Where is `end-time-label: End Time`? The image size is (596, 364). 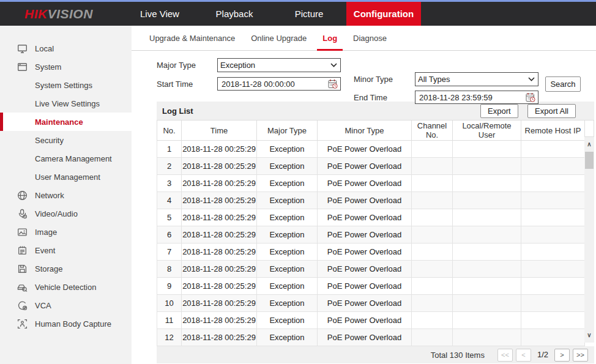 end-time-label: End Time is located at coordinates (371, 98).